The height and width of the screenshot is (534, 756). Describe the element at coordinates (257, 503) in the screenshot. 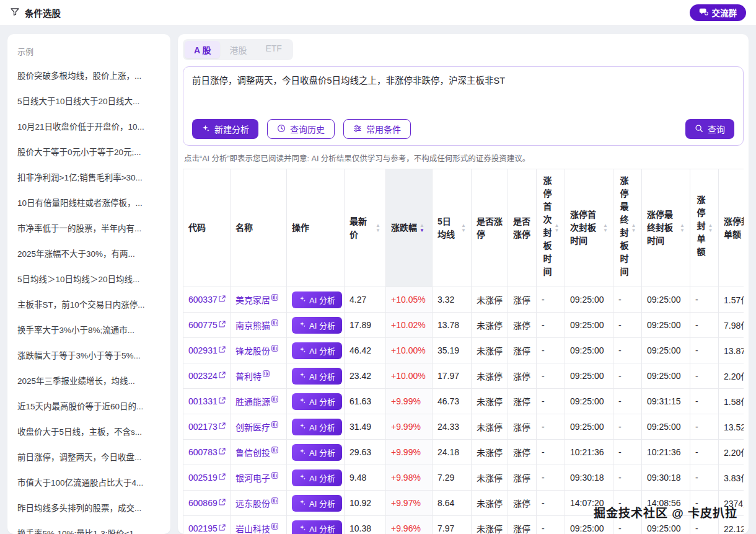

I see `stock-name-link: 远东股份` at that location.